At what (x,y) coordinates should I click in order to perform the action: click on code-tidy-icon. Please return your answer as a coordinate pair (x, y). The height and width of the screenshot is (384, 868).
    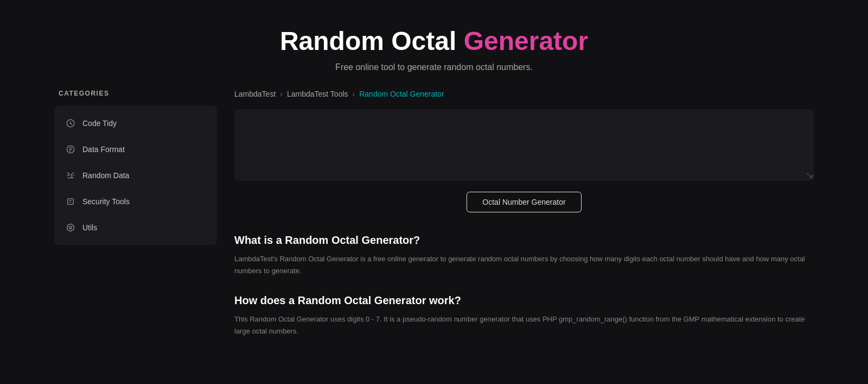
    Looking at the image, I should click on (71, 123).